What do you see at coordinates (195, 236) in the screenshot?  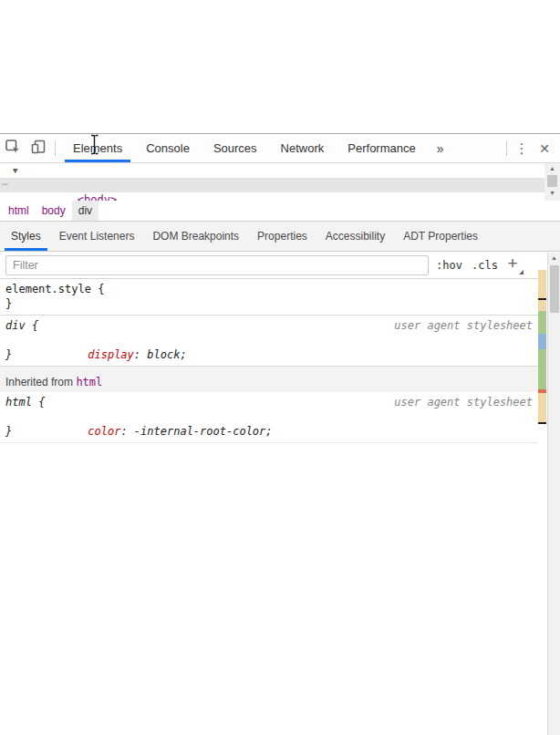 I see `tab-dom-breakpoints: DOM Breakpoints` at bounding box center [195, 236].